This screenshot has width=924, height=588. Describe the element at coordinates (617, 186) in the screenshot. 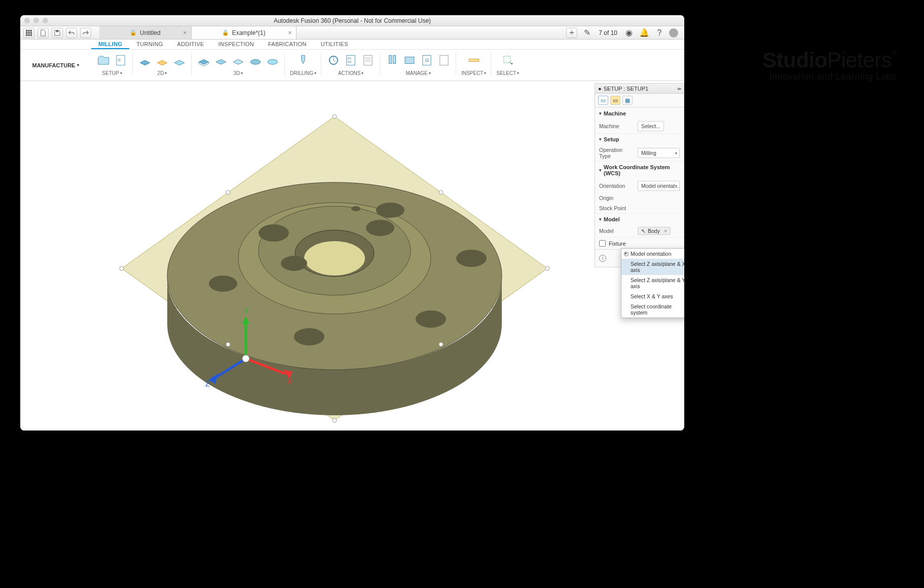

I see `orientation-label: Orientation` at that location.